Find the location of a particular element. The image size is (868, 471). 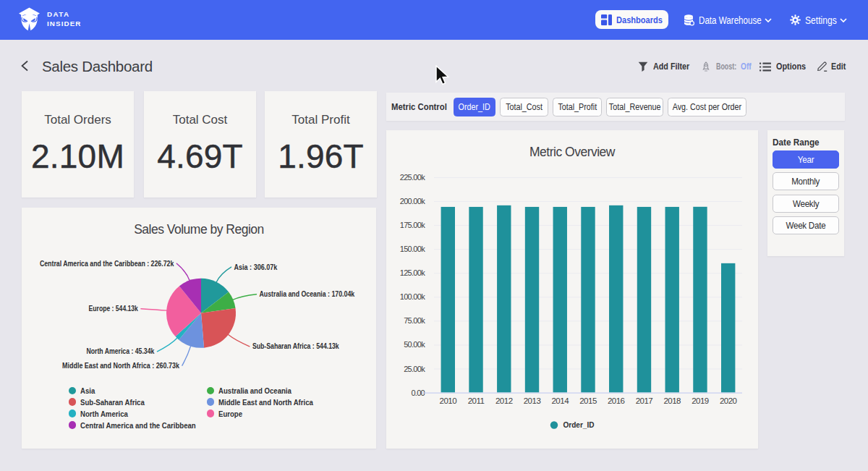

svg-text: 2020 is located at coordinates (728, 401).